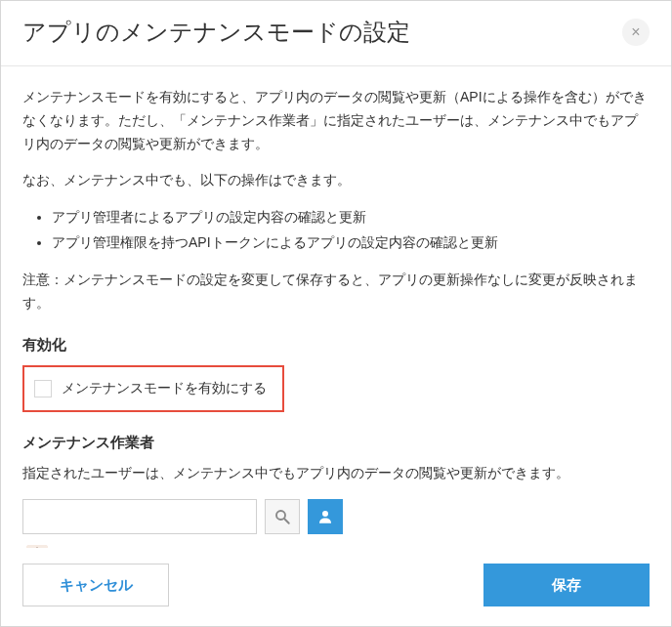  I want to click on enable-checkbox-label: メンテナンスモードを有効にする, so click(164, 389).